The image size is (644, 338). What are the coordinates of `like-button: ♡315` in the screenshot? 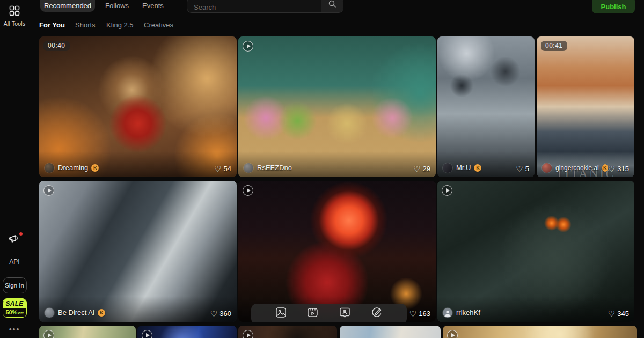 It's located at (618, 168).